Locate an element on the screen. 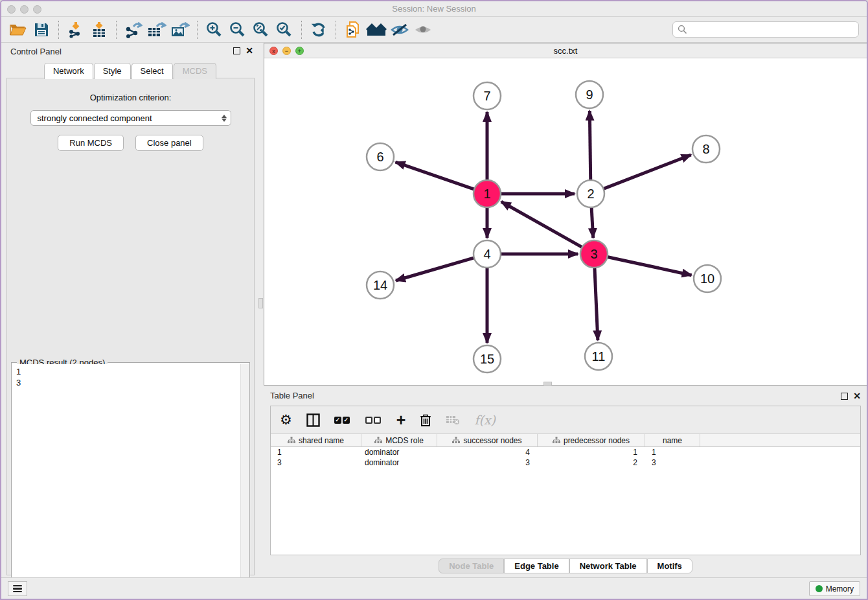 This screenshot has height=600, width=868. cell-successor-nodes: 4 is located at coordinates (487, 452).